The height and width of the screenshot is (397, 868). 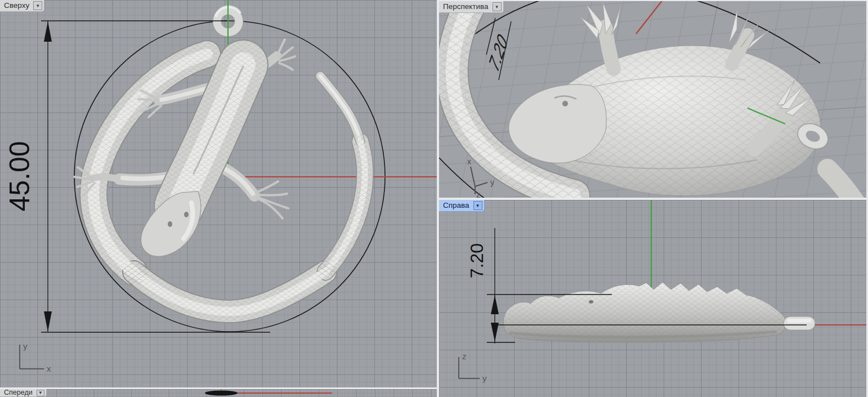 I want to click on viewport-label-top: Сверху ▾, so click(x=23, y=6).